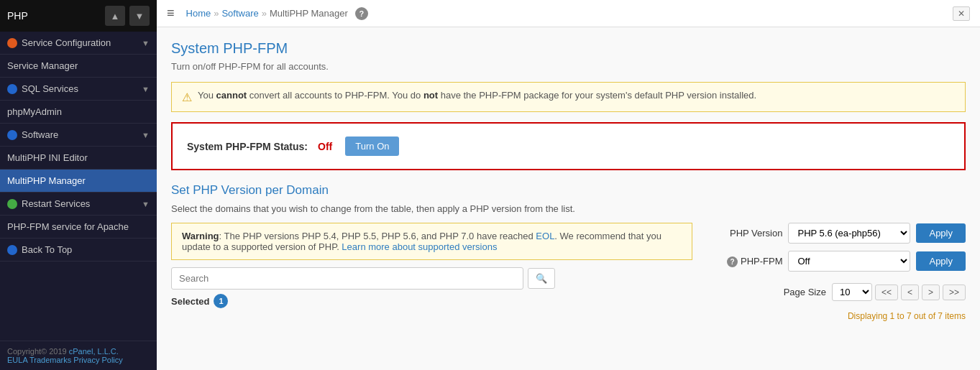 Image resolution: width=980 pixels, height=370 pixels. I want to click on sidebar-item-label: phpMyAdmin, so click(35, 112).